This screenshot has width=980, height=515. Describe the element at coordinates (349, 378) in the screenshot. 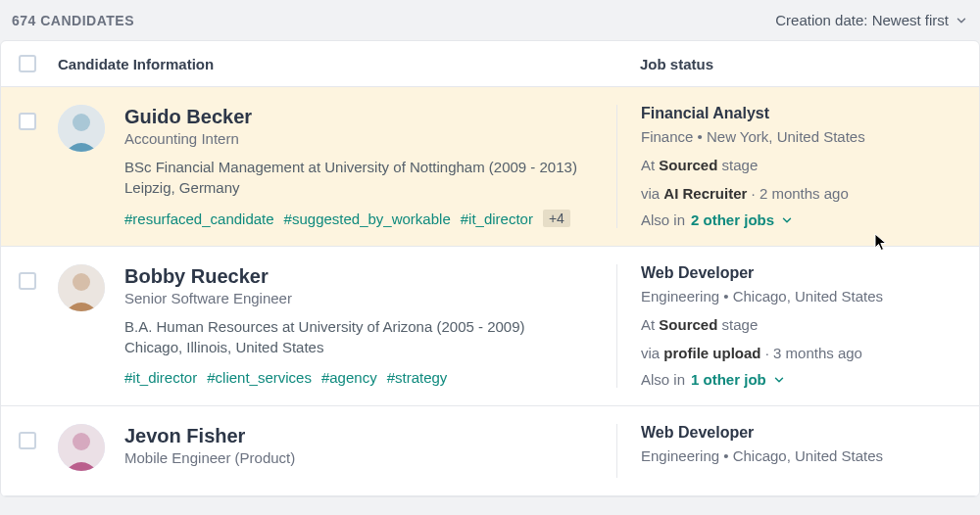

I see `tag: #agency` at that location.